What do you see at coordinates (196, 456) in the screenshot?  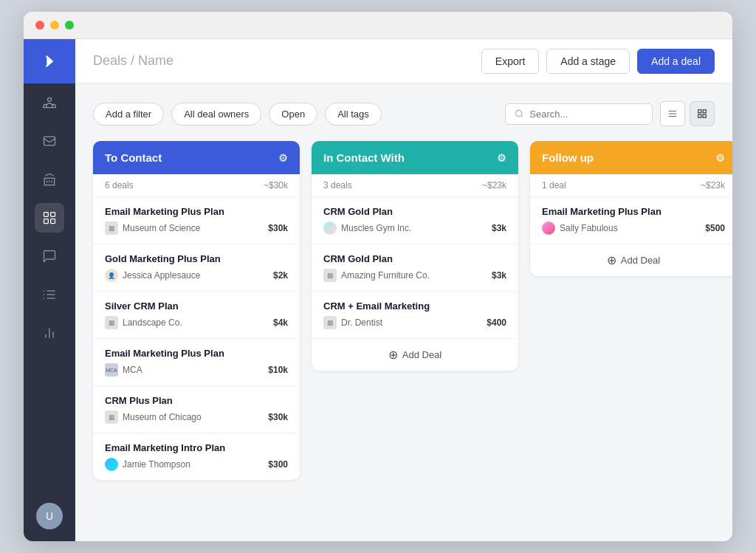 I see `table-row: Email Marketing Intro Plan Jamie Thompso…` at bounding box center [196, 456].